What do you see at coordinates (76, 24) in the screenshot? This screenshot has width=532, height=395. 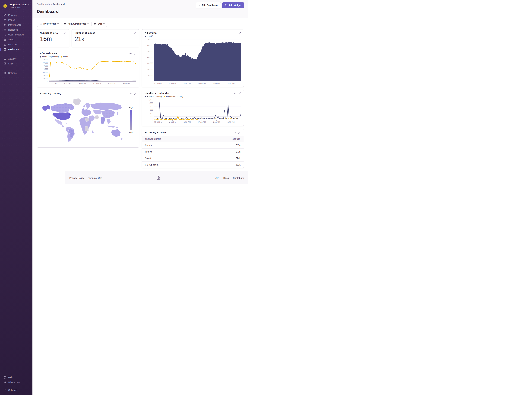 I see `environment-filter: All Environments` at bounding box center [76, 24].